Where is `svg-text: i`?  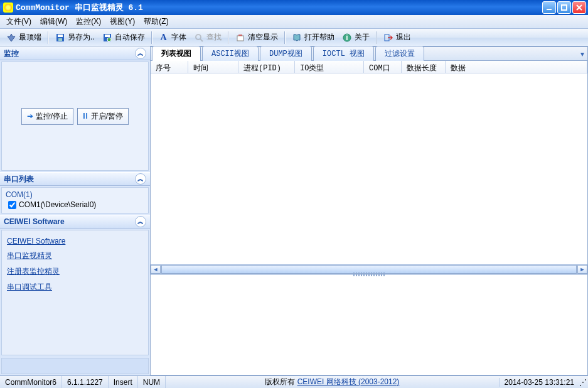 svg-text: i is located at coordinates (346, 38).